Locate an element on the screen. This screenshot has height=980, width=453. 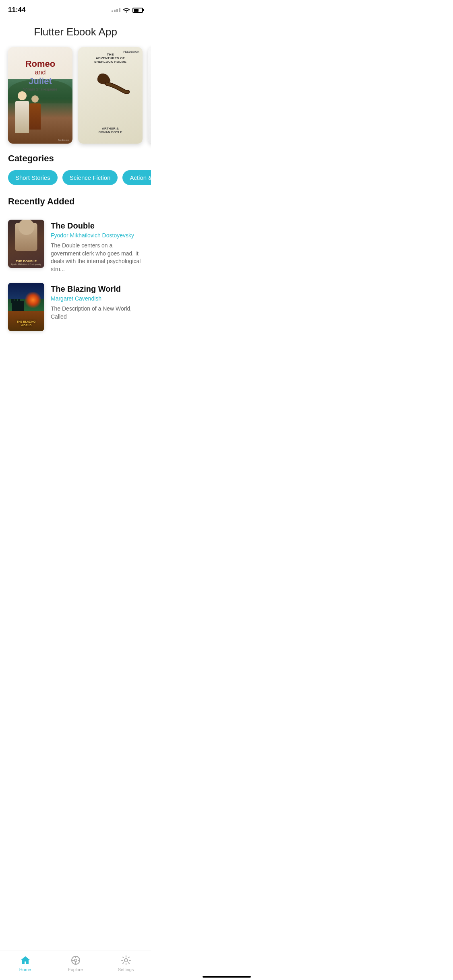
the-blazing-world-cover: THE BLAZINGWORLD is located at coordinates (26, 307).